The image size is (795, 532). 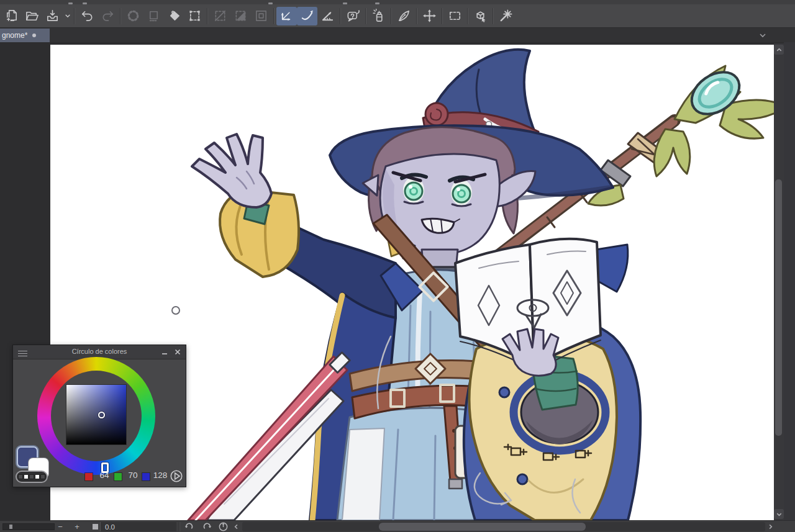 What do you see at coordinates (770, 526) in the screenshot?
I see `scroll-right-chevron-icon` at bounding box center [770, 526].